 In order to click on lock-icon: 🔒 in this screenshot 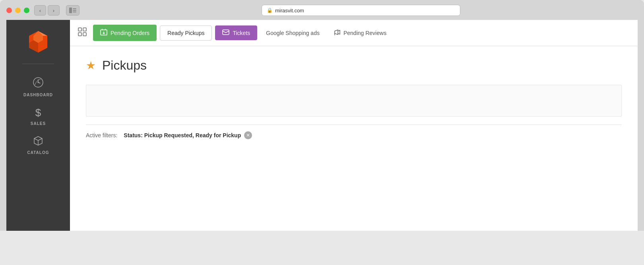, I will do `click(270, 10)`.